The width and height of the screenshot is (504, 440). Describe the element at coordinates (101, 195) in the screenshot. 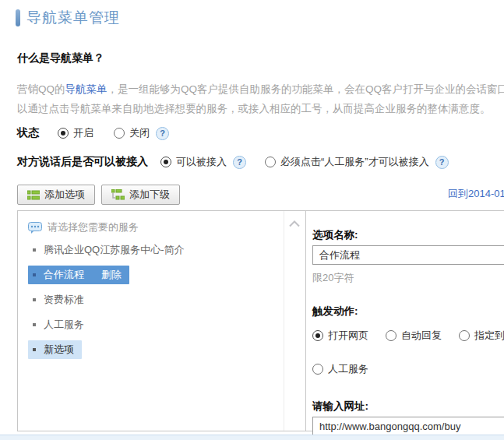

I see `toolbar: 添加选项 添加下级` at that location.